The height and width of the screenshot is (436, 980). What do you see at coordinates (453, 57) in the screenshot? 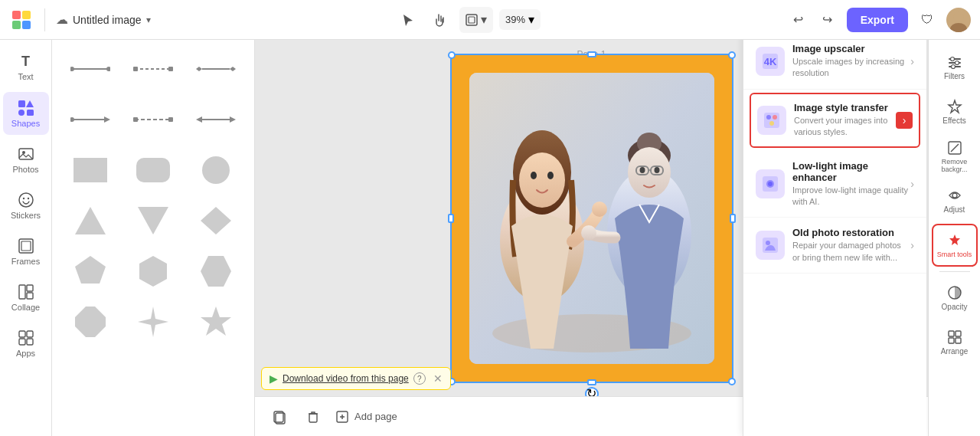
I see `handle-tl` at bounding box center [453, 57].